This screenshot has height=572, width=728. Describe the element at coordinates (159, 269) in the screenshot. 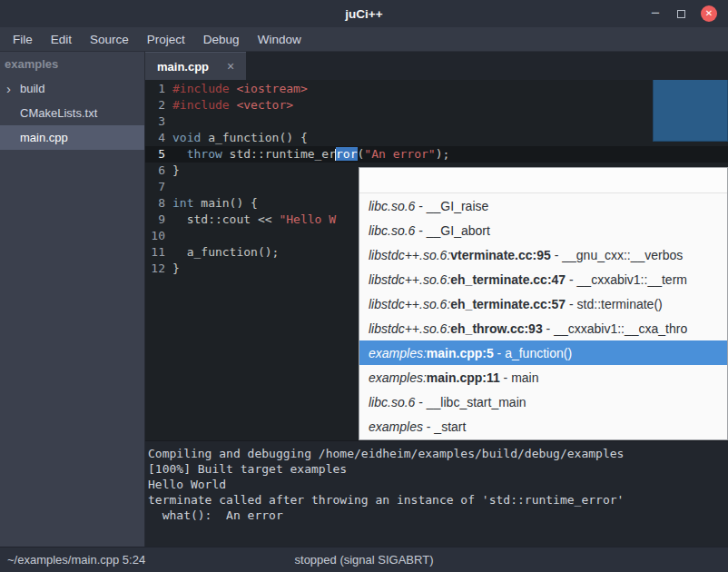

I see `line-number: 12` at that location.